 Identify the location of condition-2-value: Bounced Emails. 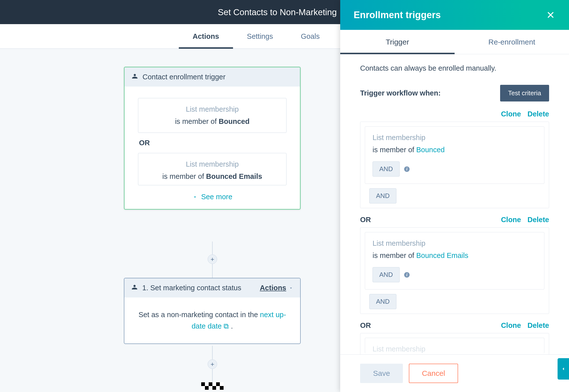
(234, 176).